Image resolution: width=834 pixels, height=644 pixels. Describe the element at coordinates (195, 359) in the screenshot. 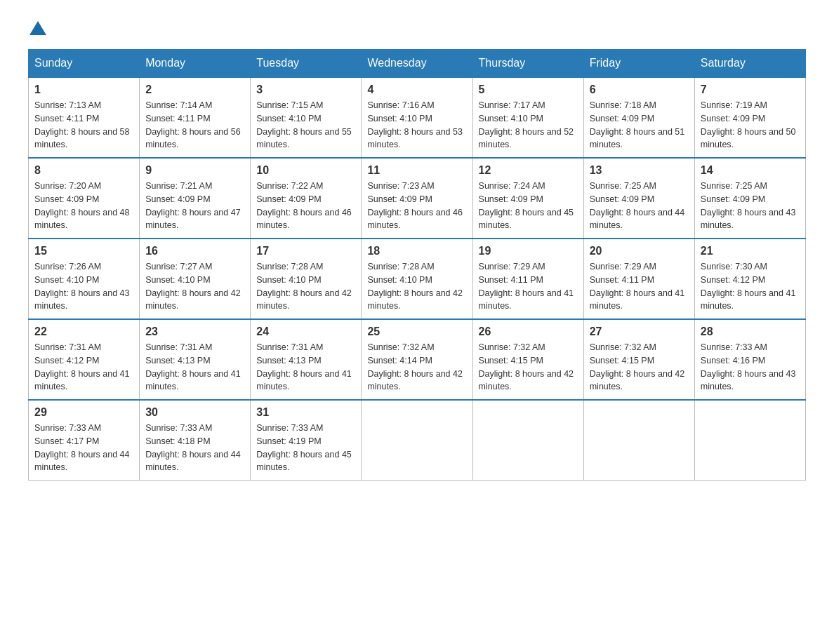

I see `calendar-cell: 23Sunrise: 7:31 AMSunset: 4:13 PMDayligh…` at that location.